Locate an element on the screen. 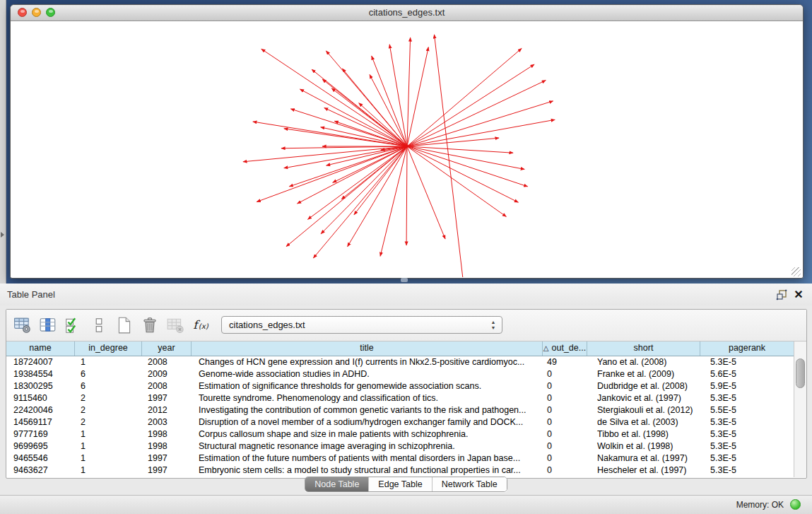  table-cell: 49 is located at coordinates (565, 362).